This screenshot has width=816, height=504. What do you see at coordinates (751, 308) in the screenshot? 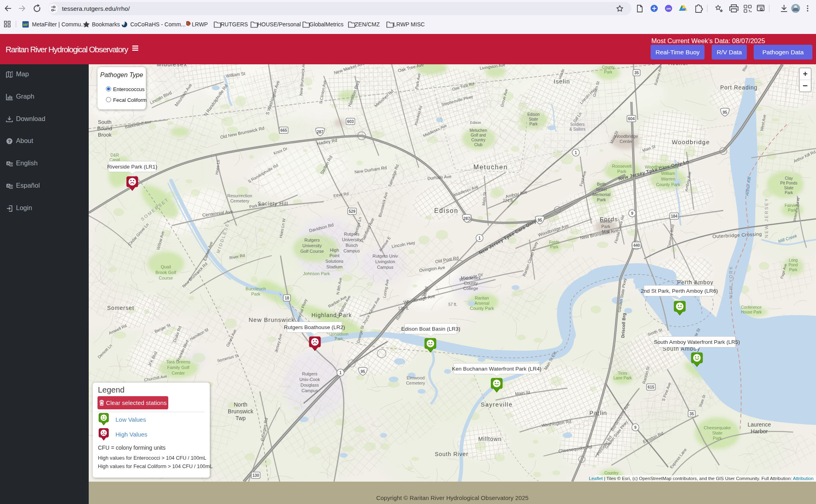
I see `svg-text: Conference` at bounding box center [751, 308].